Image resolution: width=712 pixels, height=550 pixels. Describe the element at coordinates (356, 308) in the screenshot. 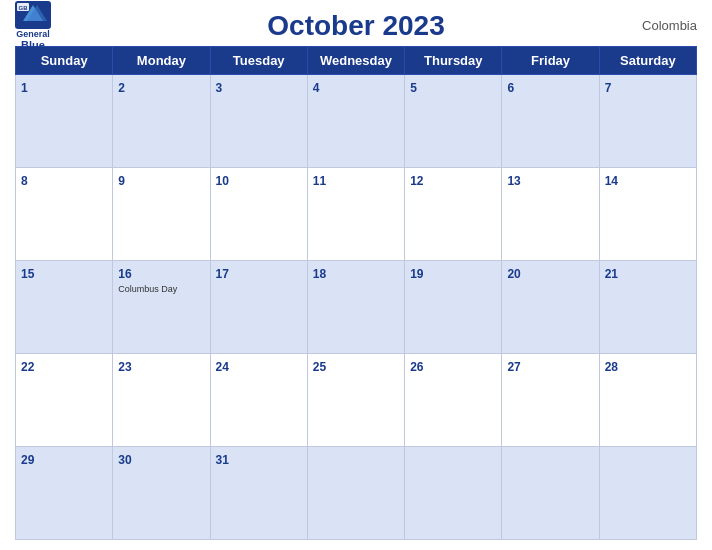

I see `calendar-cell: 18` at that location.